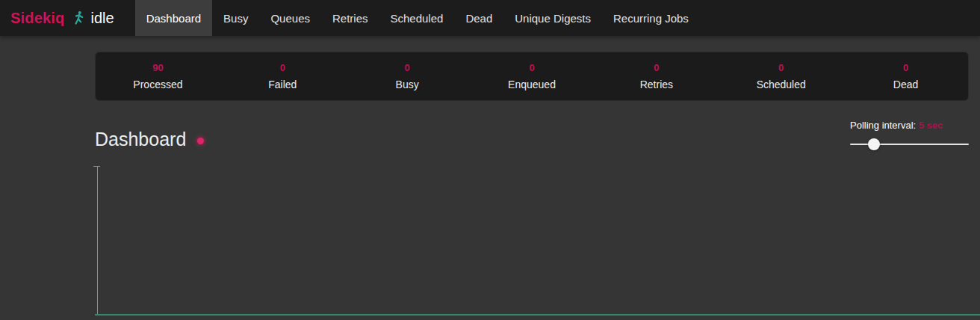 The width and height of the screenshot is (980, 320). Describe the element at coordinates (532, 76) in the screenshot. I see `stats-summary-bar: 90 Processed 0 Failed 0 Busy 0 Enqueued …` at that location.